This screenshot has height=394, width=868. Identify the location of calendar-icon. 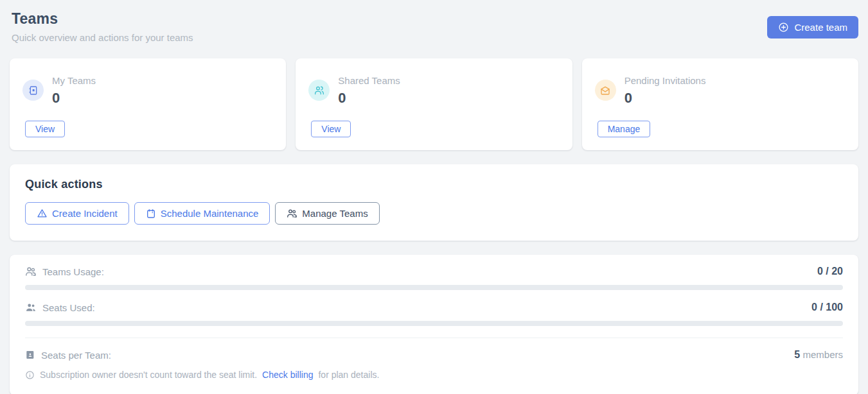
(151, 214).